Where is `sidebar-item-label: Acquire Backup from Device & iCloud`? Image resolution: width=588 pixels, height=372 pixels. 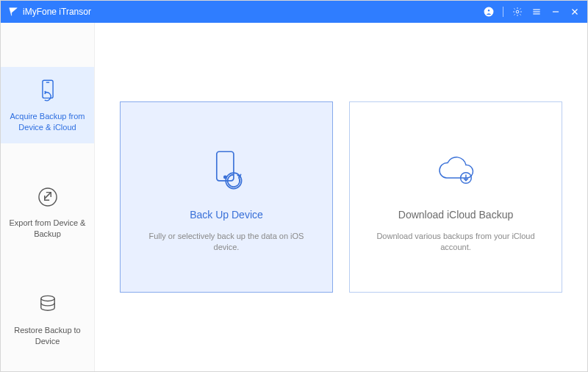 sidebar-item-label: Acquire Backup from Device & iCloud is located at coordinates (48, 122).